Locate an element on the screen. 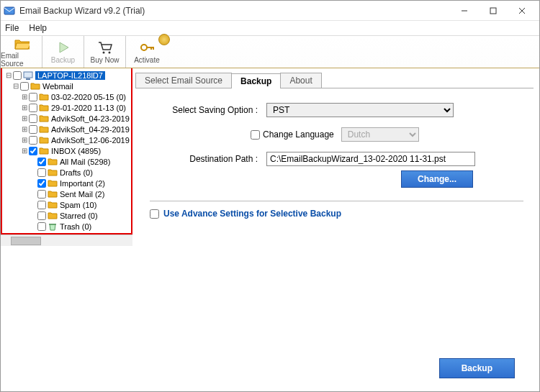 The width and height of the screenshot is (540, 392). advance-settings-label: Use Advance Settings for Selective Backu… is located at coordinates (252, 214).